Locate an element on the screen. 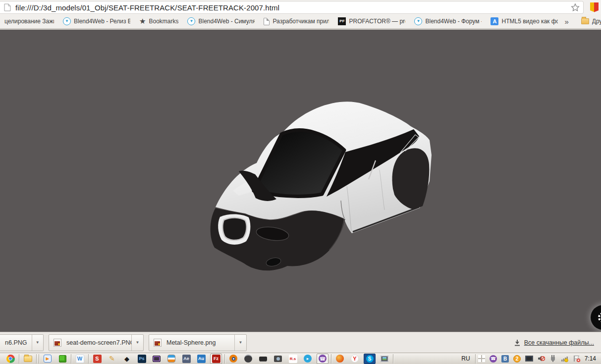 The height and width of the screenshot is (364, 601). bookmark-item: ★ Bookmarks is located at coordinates (159, 21).